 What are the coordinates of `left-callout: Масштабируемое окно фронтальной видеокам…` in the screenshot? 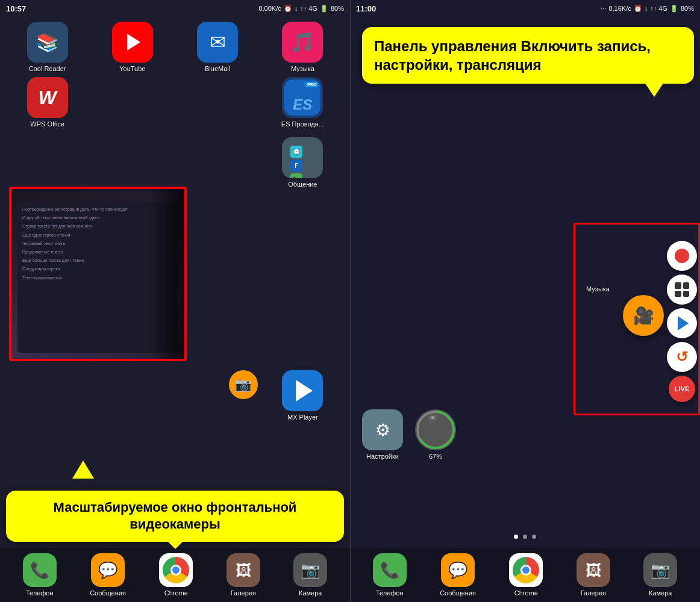 It's located at (175, 517).